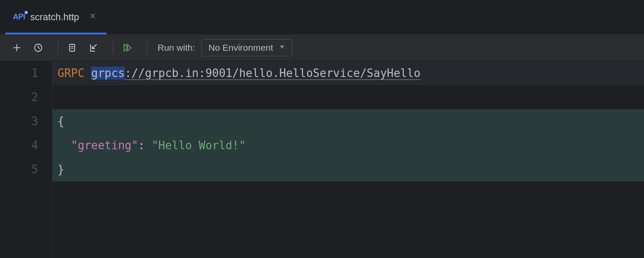 The image size is (644, 258). Describe the element at coordinates (72, 48) in the screenshot. I see `examples-icon` at that location.